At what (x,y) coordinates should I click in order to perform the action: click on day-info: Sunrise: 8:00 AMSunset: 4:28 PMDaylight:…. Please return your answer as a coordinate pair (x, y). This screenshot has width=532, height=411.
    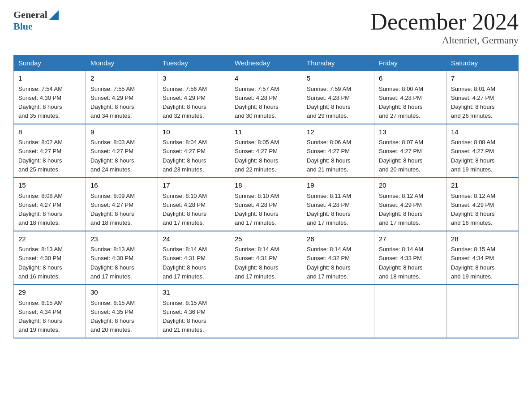
    Looking at the image, I should click on (401, 103).